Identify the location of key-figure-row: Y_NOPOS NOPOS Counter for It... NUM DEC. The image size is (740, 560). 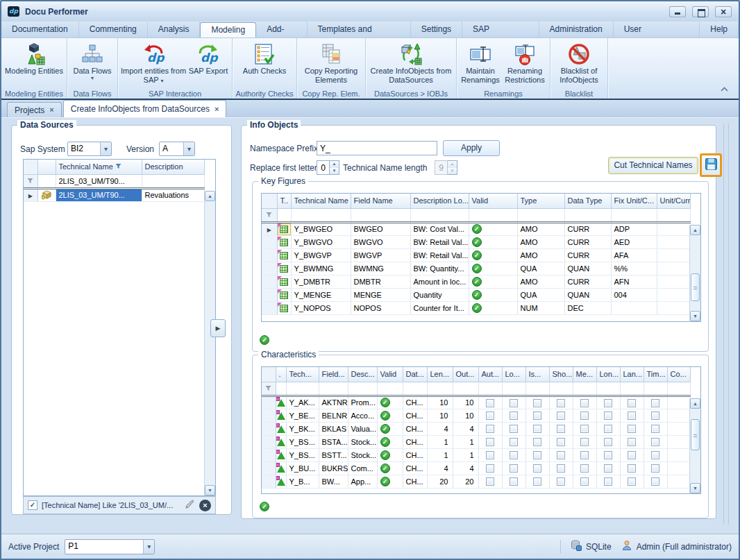
(476, 308).